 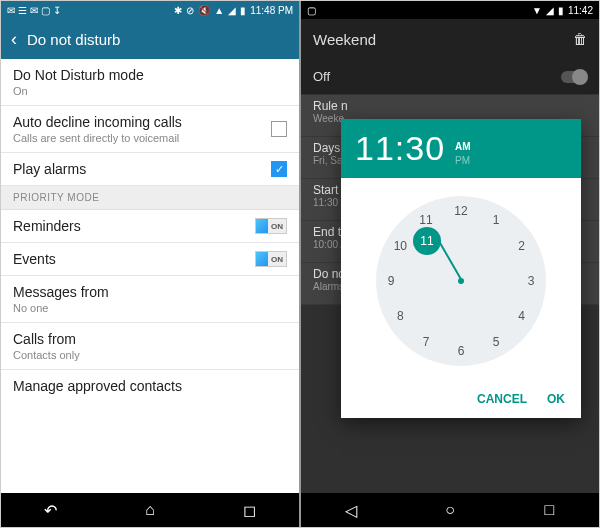 I want to click on row-manage-contacts: Manage approved contacts, so click(x=150, y=386).